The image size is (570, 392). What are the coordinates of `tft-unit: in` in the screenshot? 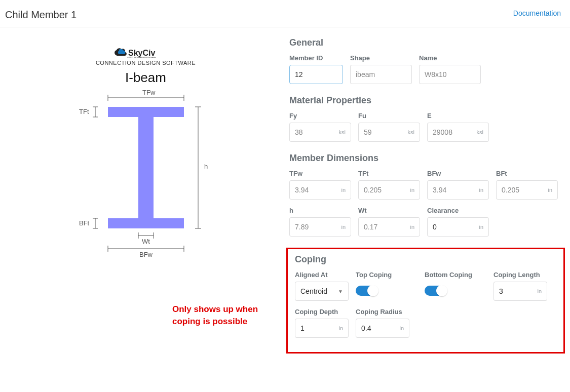 It's located at (412, 190).